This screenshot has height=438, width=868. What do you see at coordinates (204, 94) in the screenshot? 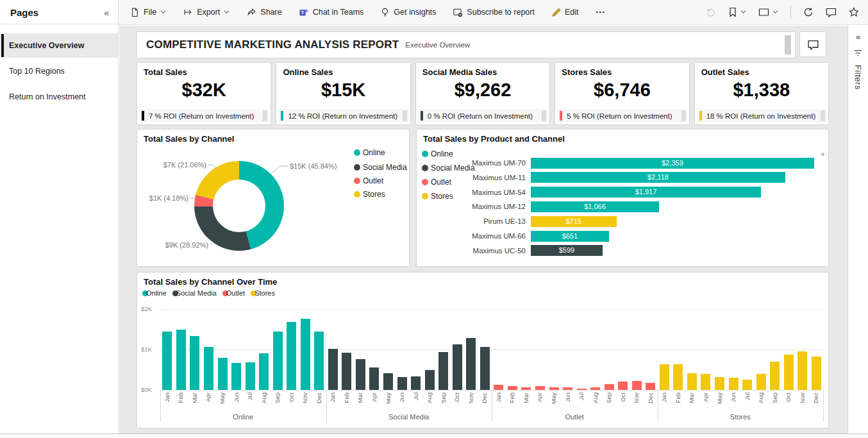
I see `kpi-card: Total Sales $32K 7 % ROI (Return on Inve…` at bounding box center [204, 94].